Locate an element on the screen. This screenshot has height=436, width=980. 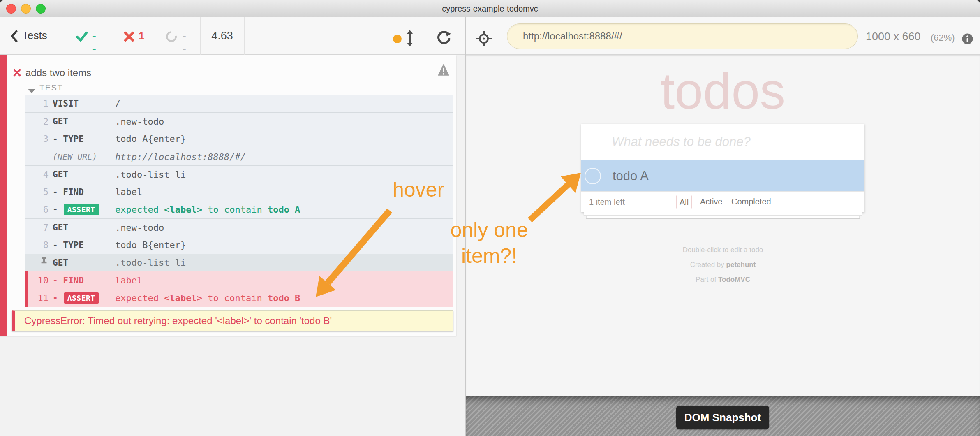
cypress-error-message: CypressError: Timed out retrying: expect… is located at coordinates (233, 321).